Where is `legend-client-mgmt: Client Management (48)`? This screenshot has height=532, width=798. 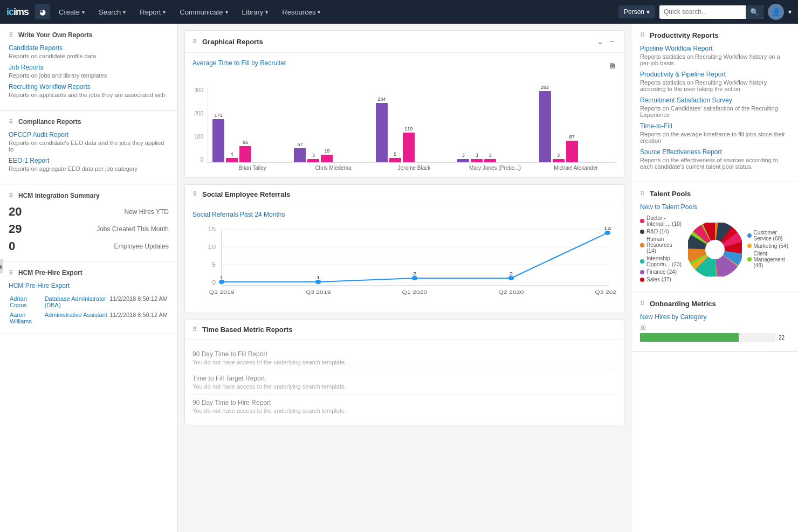
legend-client-mgmt: Client Management (48) is located at coordinates (769, 260).